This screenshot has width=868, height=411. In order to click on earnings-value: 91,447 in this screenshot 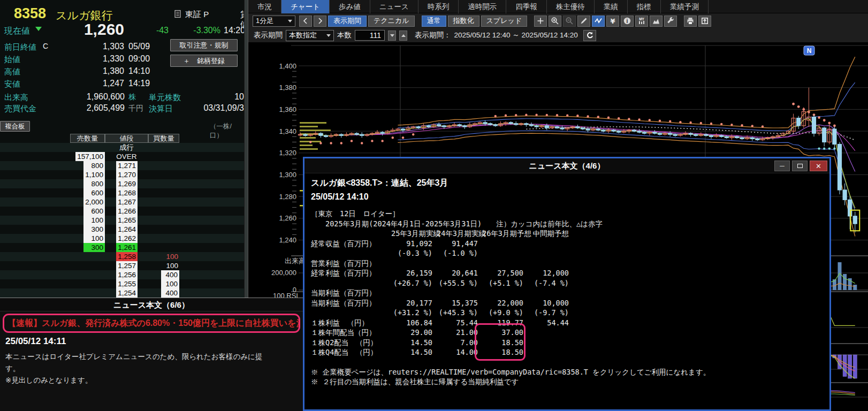, I will do `click(459, 244)`.